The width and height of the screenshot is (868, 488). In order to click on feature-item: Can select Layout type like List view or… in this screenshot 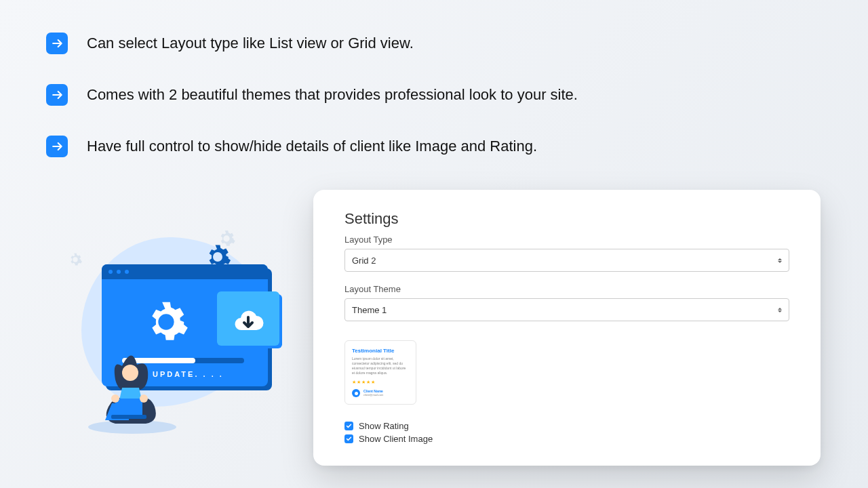, I will do `click(437, 43)`.